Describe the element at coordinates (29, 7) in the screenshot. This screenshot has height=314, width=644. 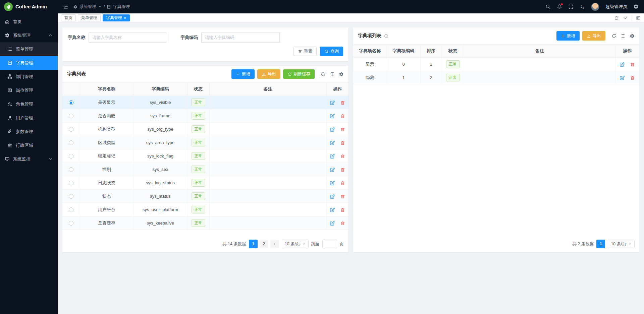
I see `app-logo: Coffee Admin` at that location.